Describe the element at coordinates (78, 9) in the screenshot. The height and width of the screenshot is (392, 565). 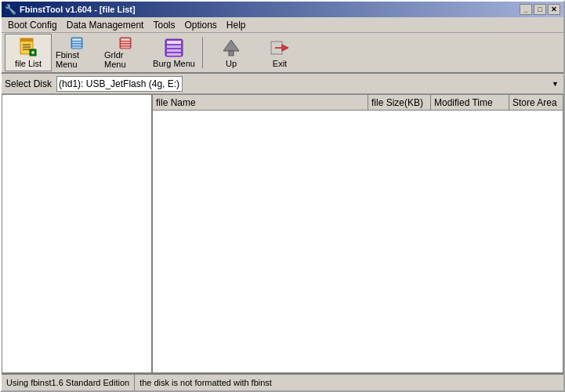
I see `window-title: FbinstTool v1.604 - [file List]` at that location.